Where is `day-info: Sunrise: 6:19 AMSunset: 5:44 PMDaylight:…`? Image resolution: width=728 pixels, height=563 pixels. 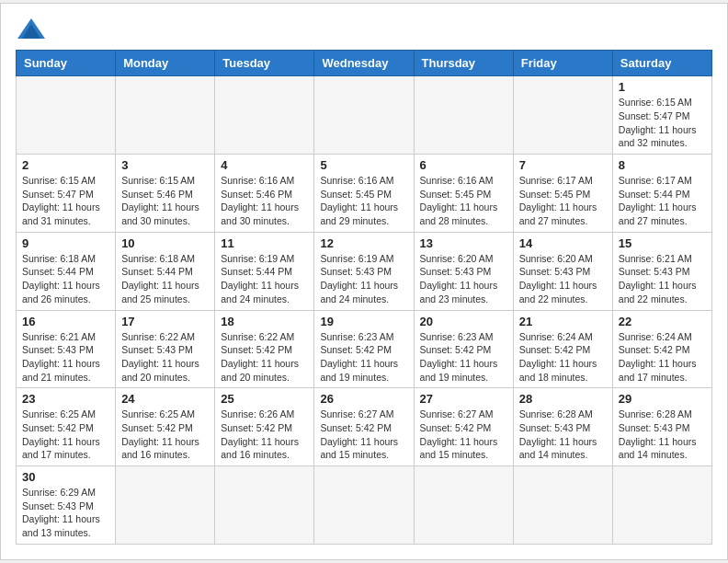 day-info: Sunrise: 6:19 AMSunset: 5:44 PMDaylight:… is located at coordinates (265, 280).